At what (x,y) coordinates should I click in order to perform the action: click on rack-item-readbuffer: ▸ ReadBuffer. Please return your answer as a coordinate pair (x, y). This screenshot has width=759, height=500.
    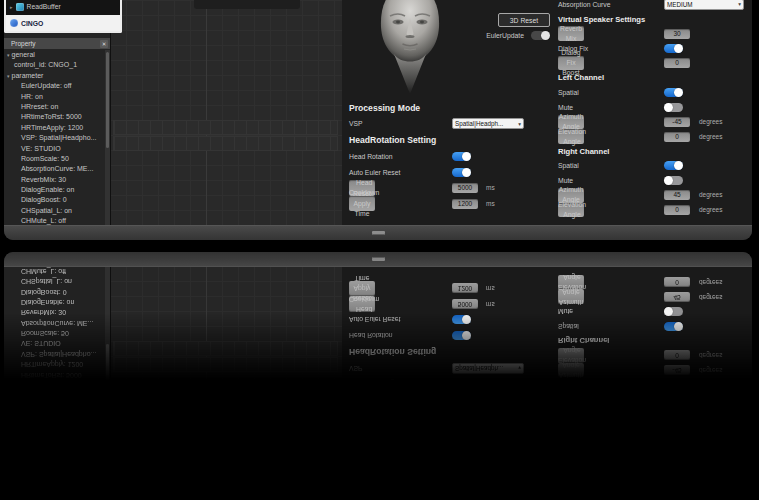
    Looking at the image, I should click on (63, 8).